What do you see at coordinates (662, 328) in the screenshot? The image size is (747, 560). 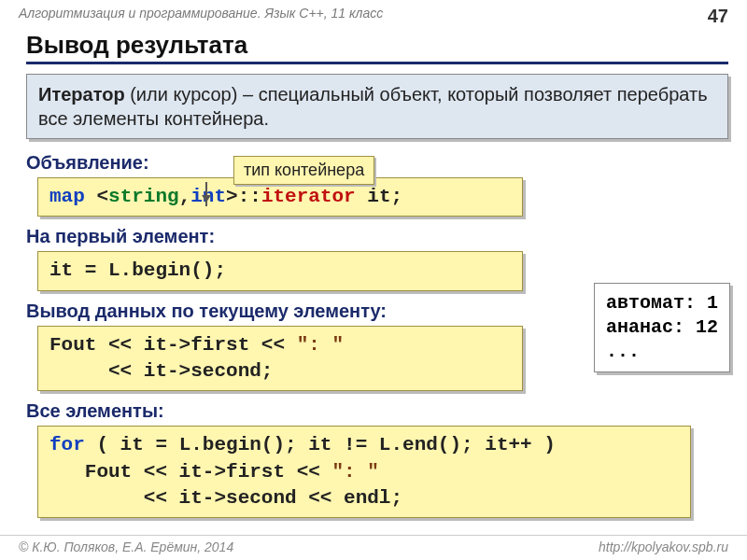 I see `output-box: автомат: 1 ананас: 12 ...` at bounding box center [662, 328].